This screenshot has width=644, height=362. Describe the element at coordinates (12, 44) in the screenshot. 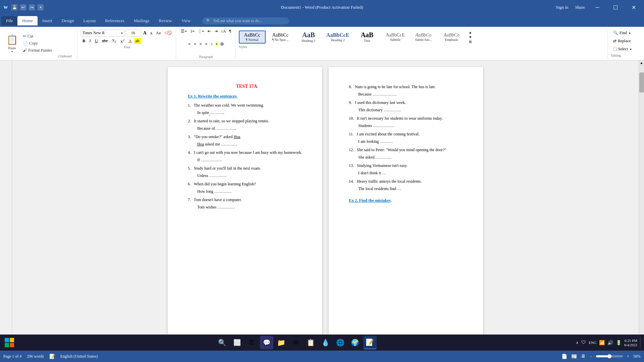

I see `paste-button: 📋 Paste ▾` at that location.